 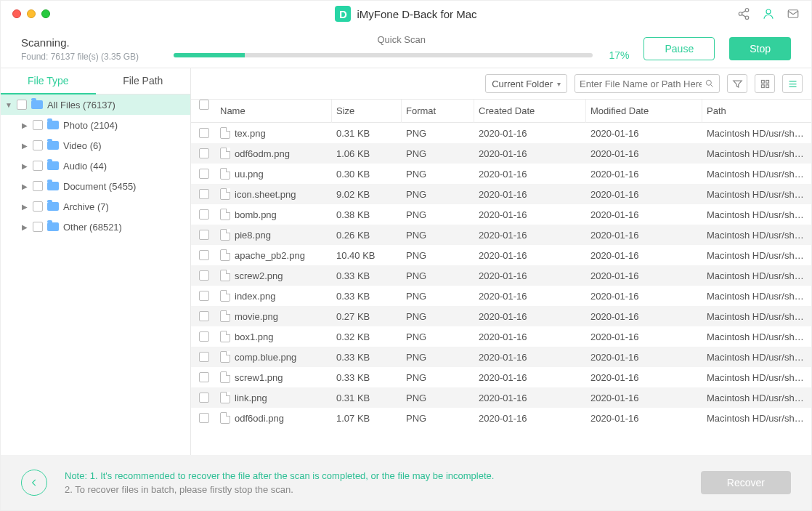 I want to click on tab-file-type: File Type, so click(x=48, y=81).